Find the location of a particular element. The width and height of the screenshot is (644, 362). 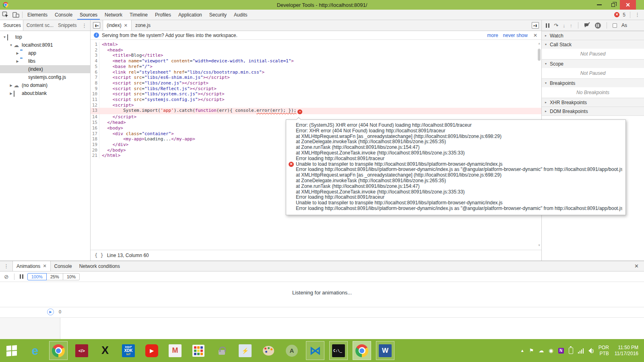

x-window-icon: X is located at coordinates (105, 351).